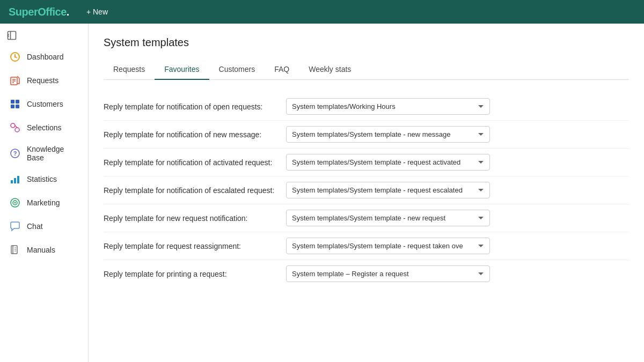  Describe the element at coordinates (44, 250) in the screenshot. I see `sidebar-item-manuals: Manuals` at that location.